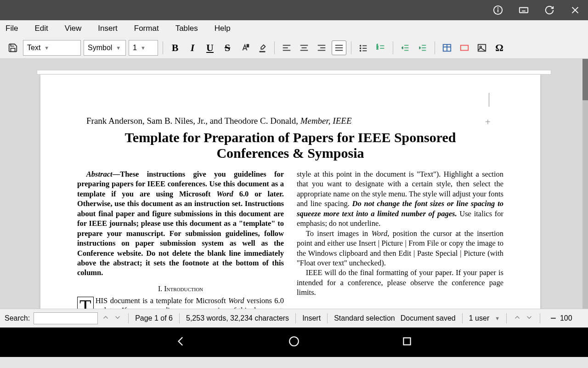 This screenshot has width=588, height=368. Describe the element at coordinates (322, 48) in the screenshot. I see `align-right-button` at that location.